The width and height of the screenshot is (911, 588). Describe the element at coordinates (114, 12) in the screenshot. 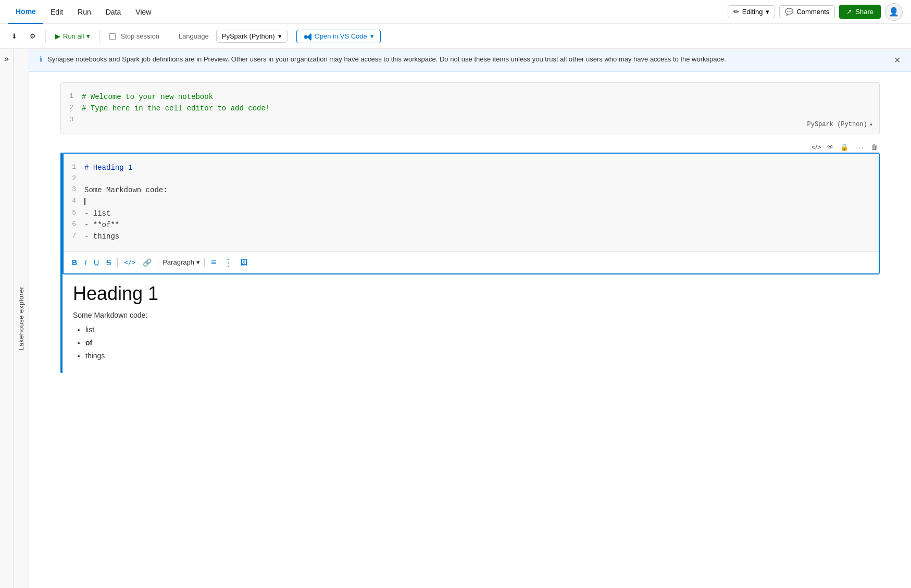

I see `menu-item-data: Data` at that location.